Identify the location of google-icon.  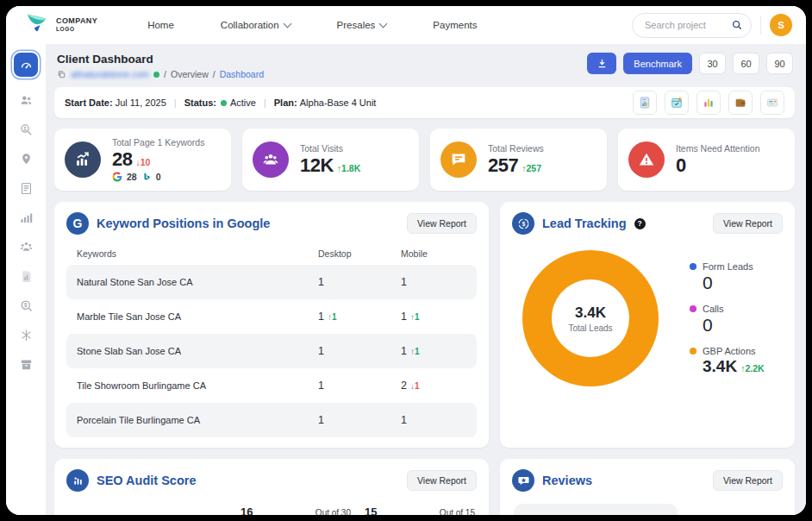
(117, 177).